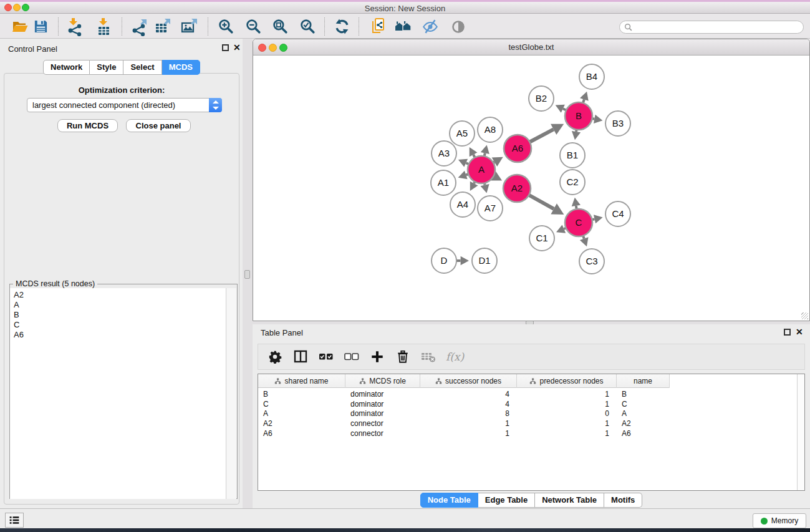  Describe the element at coordinates (231, 394) in the screenshot. I see `mcds-result-scrollbar` at that location.